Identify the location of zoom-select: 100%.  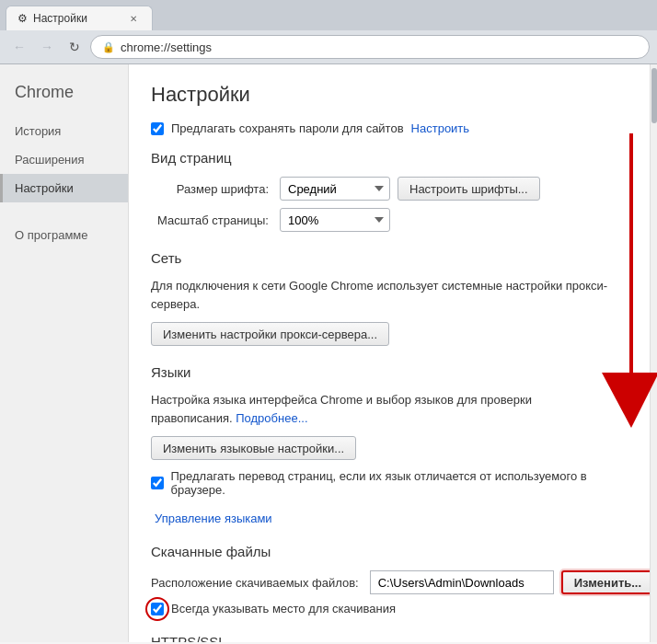
(335, 220).